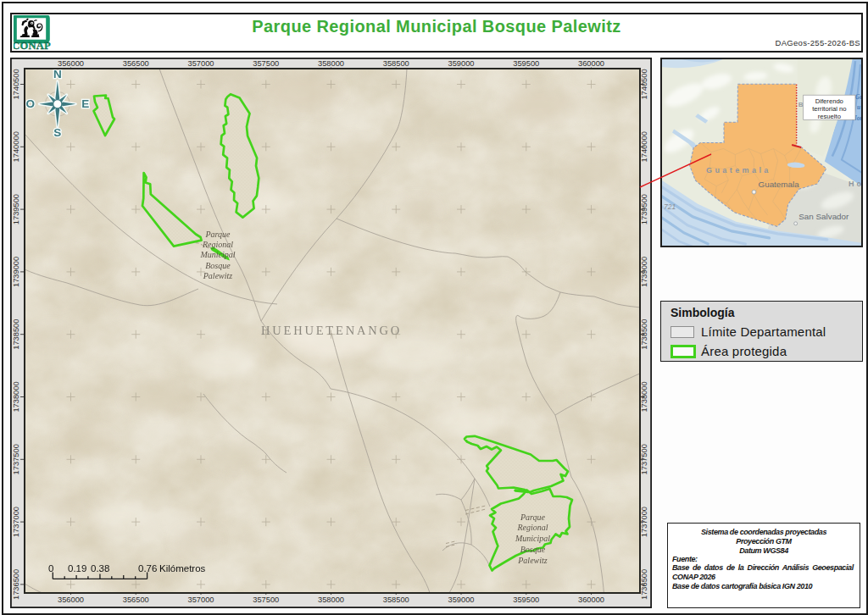  Describe the element at coordinates (859, 107) in the screenshot. I see `svg-text: u` at that location.